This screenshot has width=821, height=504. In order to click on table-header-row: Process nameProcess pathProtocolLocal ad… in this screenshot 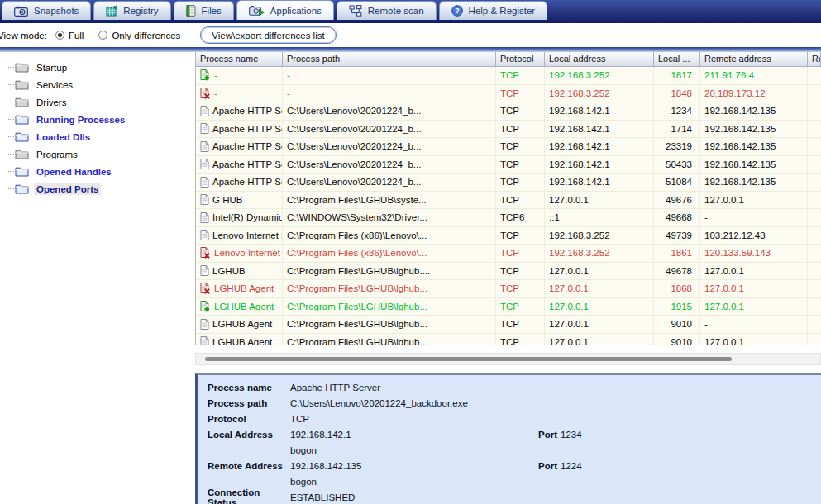, I will do `click(508, 59)`.